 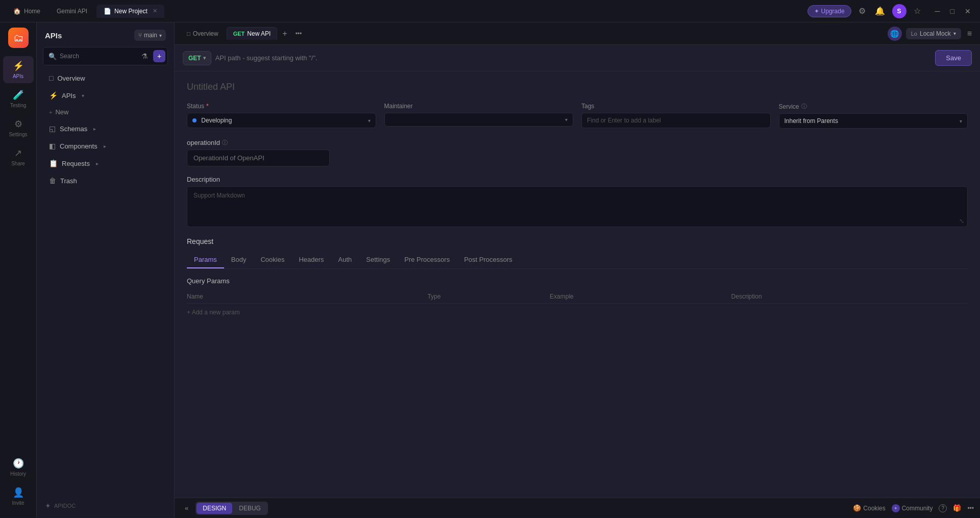 What do you see at coordinates (862, 11) in the screenshot?
I see `settings-icon: ⚙` at bounding box center [862, 11].